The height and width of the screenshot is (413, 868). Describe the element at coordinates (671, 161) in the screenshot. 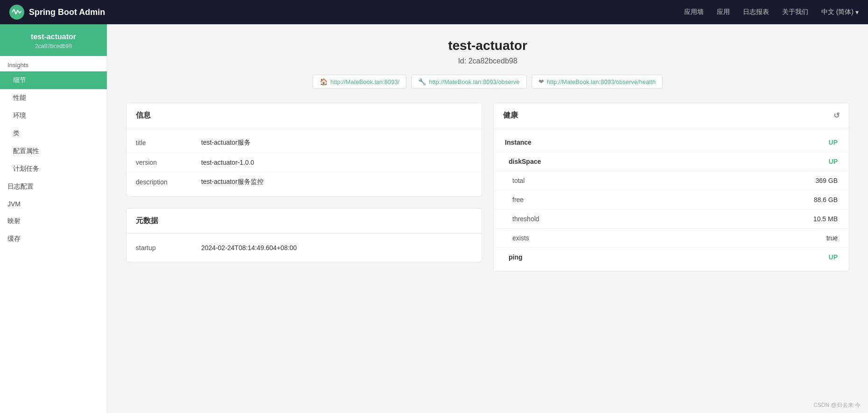

I see `health-row-diskspace: diskSpace UP` at that location.